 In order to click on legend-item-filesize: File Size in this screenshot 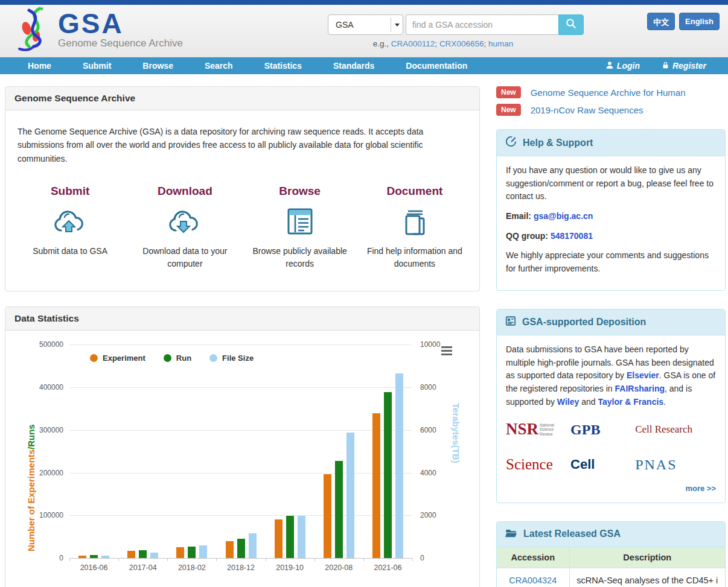, I will do `click(232, 358)`.